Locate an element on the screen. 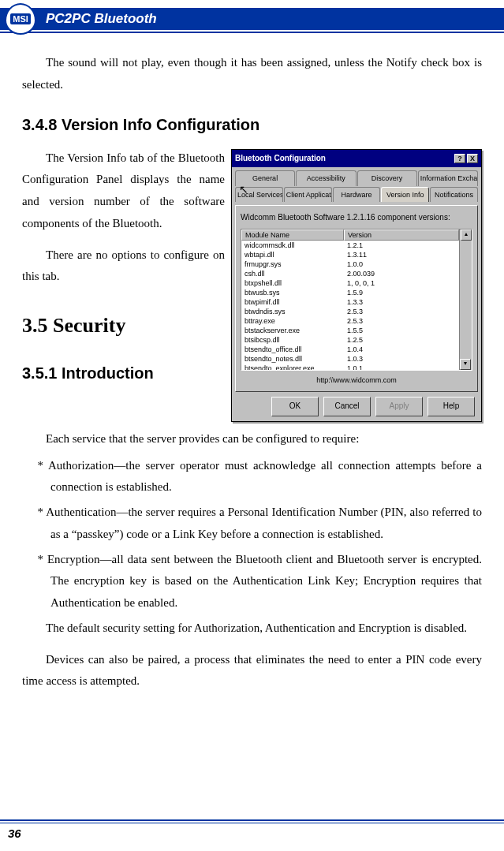  scroll-up-icon: ▴ is located at coordinates (466, 235).